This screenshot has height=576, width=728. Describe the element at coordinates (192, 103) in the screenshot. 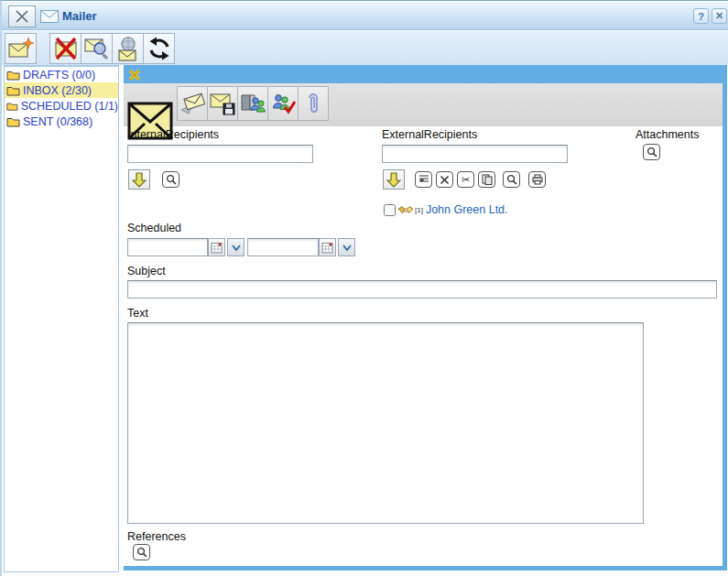

I see `send-message-button` at that location.